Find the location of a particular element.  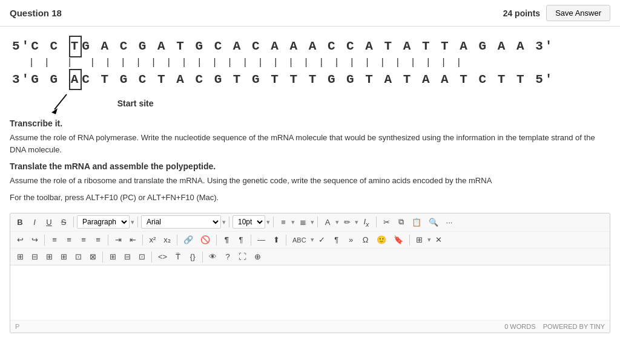

toolbar-row-2: ↩ ↪ ≡ ≡ ≡ ≡ ⇥ ⇤ x² x₂ 🔗 🚫 ¶ ¶ — ⬆ ABC ▾ … is located at coordinates (310, 240).